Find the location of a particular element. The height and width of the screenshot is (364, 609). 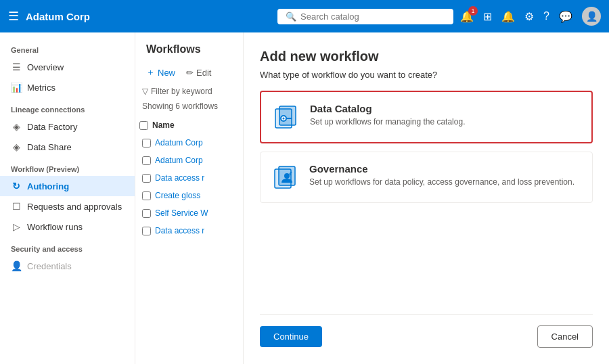

notification-icon: 🔔 1 is located at coordinates (467, 16).